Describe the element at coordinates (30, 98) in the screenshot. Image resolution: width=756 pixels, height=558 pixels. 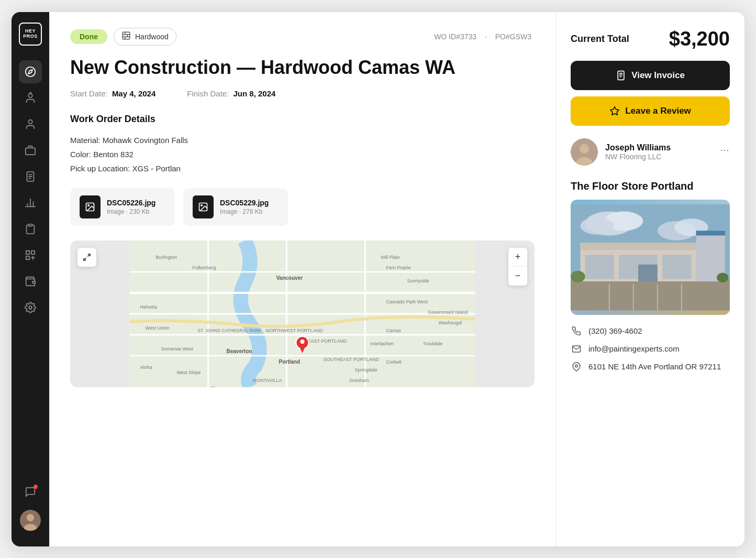
I see `sidebar-item-user-star` at that location.